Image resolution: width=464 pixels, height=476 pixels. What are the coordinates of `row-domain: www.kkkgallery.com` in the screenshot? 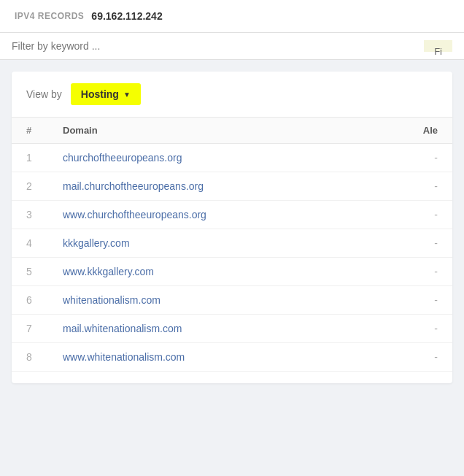 It's located at (228, 272).